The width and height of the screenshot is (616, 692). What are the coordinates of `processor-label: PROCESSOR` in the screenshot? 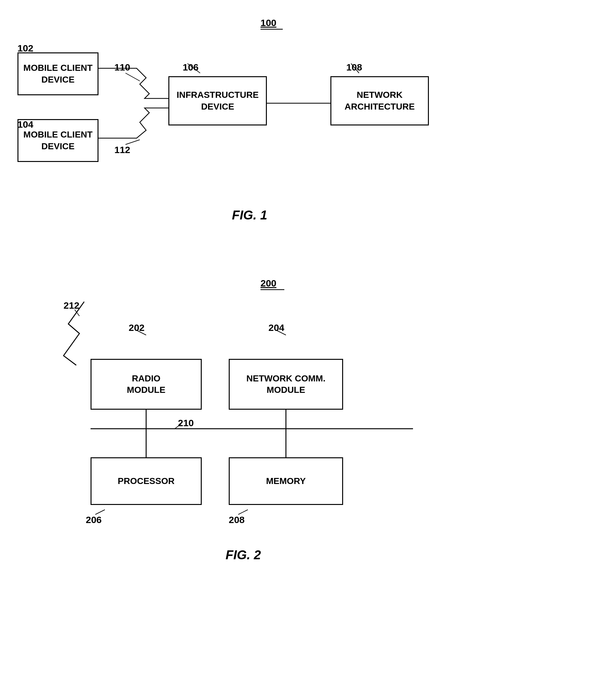 It's located at (146, 481).